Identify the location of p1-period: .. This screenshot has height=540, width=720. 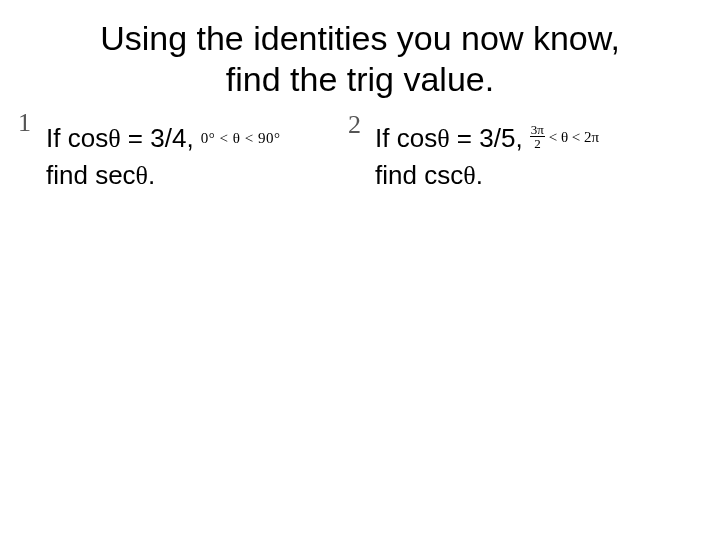
(152, 175).